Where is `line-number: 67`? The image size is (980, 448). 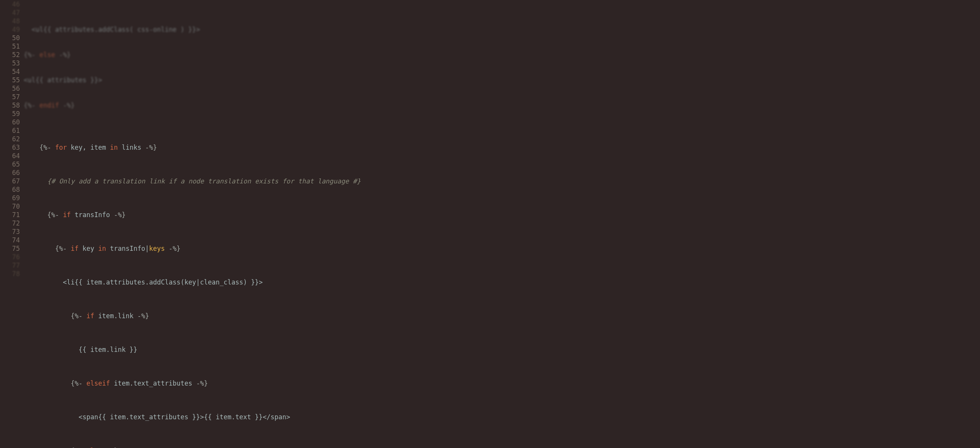 line-number: 67 is located at coordinates (10, 181).